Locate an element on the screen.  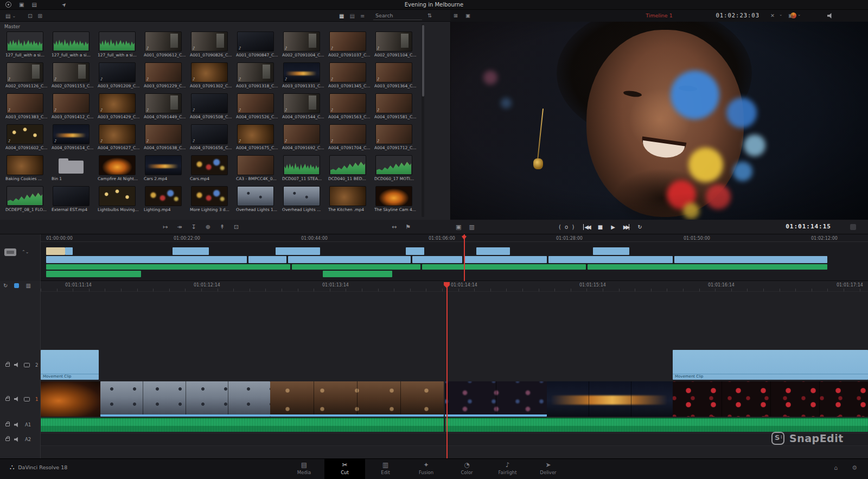
stop-button: ■ is located at coordinates (600, 227).